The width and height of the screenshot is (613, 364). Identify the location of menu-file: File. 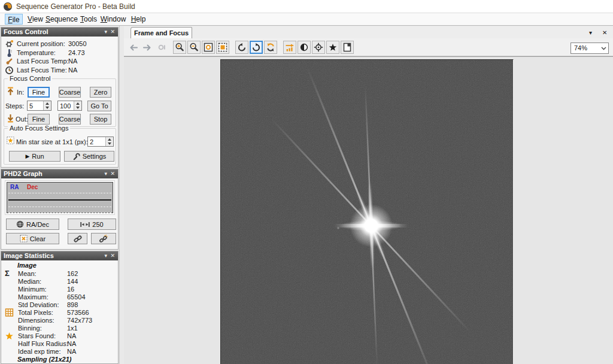
(14, 19).